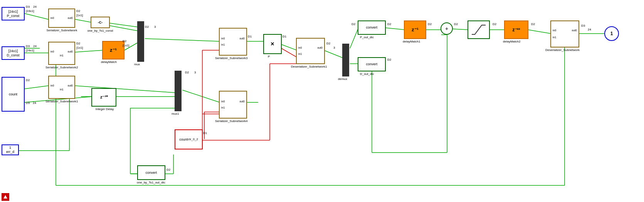  What do you see at coordinates (126, 46) in the screenshot?
I see `wire-label-1x1-dm: [1x1]` at bounding box center [126, 46].